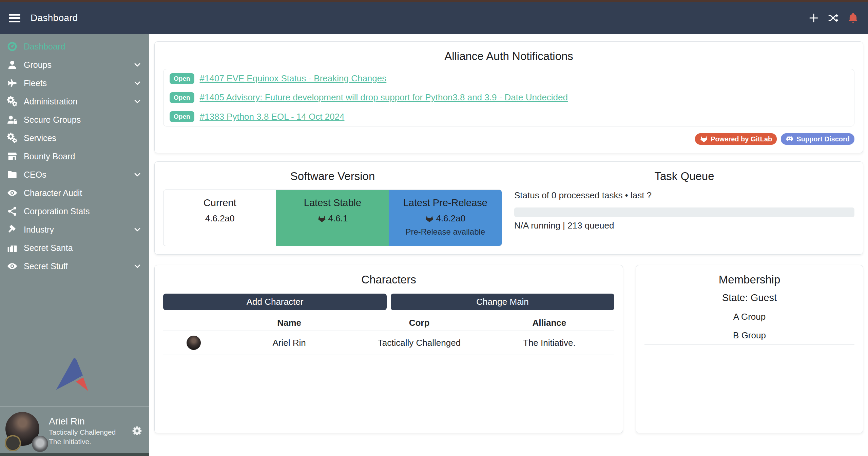  I want to click on notification-item: Open #1405 Advisory: Future development …, so click(509, 98).